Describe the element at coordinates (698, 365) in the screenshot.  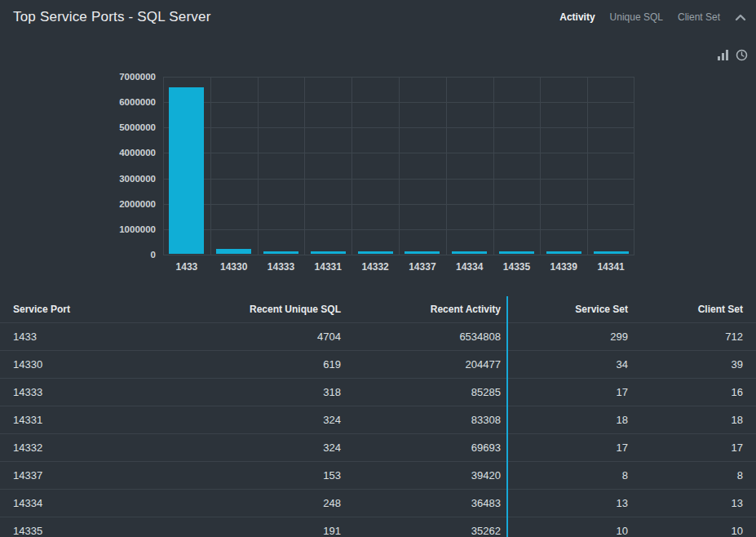
I see `cell-client-set: 39` at that location.